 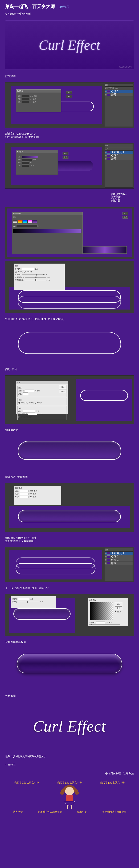 I want to click on dialog-title: 渐变填充, so click(x=37, y=152).